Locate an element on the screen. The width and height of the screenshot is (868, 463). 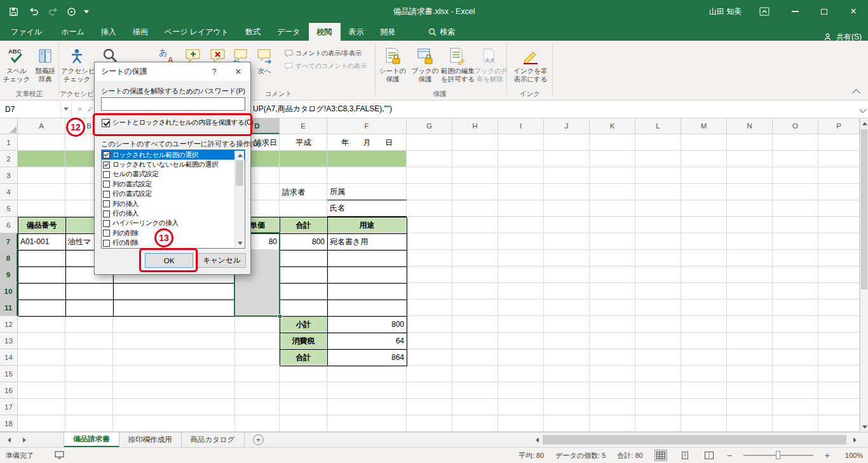
zoom-slider is located at coordinates (778, 455).